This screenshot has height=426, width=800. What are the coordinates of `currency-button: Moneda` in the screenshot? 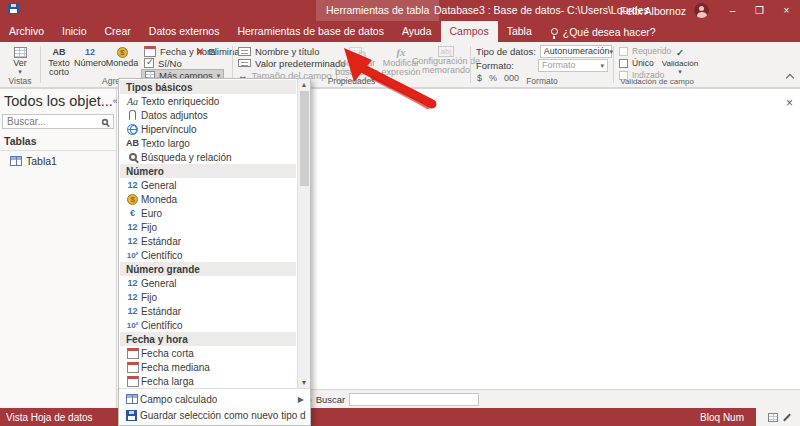 It's located at (122, 61).